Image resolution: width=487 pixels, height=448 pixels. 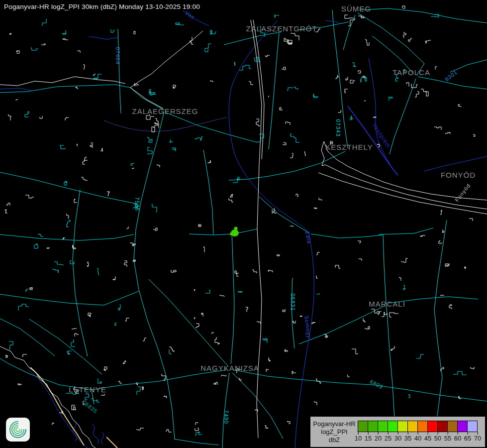 What do you see at coordinates (334, 424) in the screenshot?
I see `legend-source: Poganyvar-HR` at bounding box center [334, 424].